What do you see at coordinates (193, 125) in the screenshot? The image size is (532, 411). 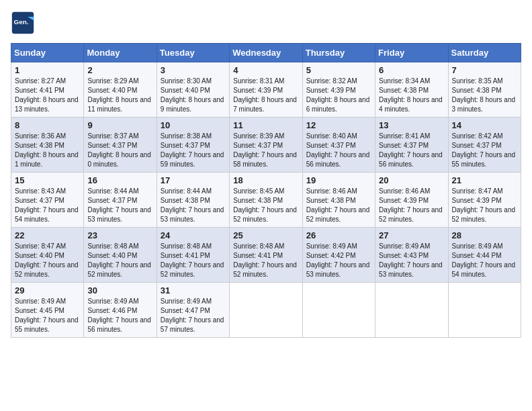 I see `day-number: 10` at bounding box center [193, 125].